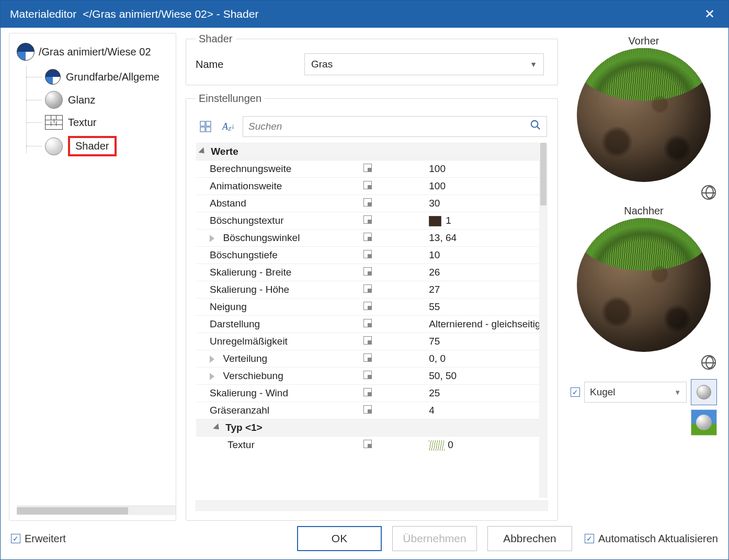 The width and height of the screenshot is (729, 560). Describe the element at coordinates (368, 307) in the screenshot. I see `prop-row: Neigung55` at that location.